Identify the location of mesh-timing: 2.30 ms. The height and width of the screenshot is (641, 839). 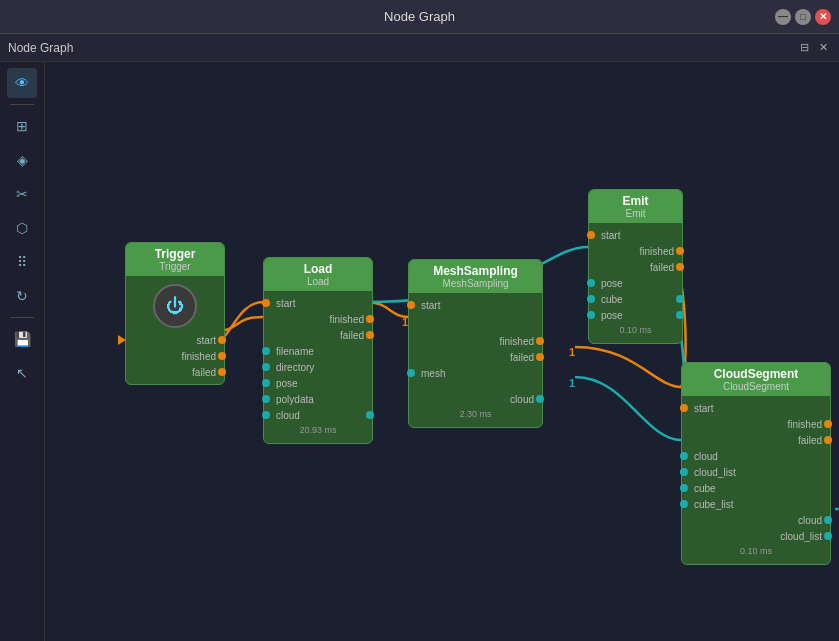
(476, 415).